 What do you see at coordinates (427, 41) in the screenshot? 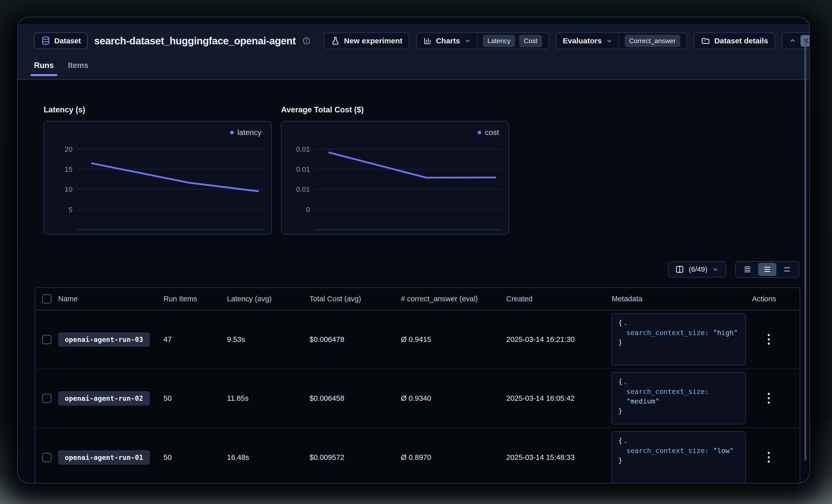
I see `bar-chart-icon` at bounding box center [427, 41].